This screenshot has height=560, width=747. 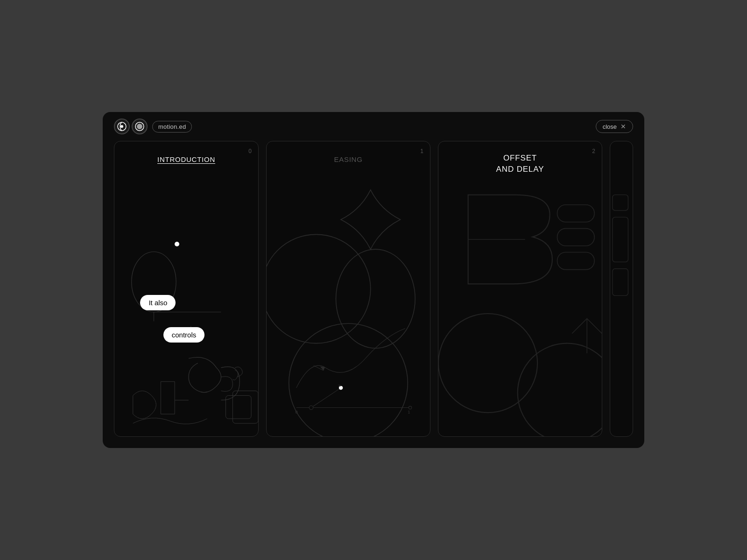 What do you see at coordinates (184, 335) in the screenshot?
I see `badge-controls: controls` at bounding box center [184, 335].